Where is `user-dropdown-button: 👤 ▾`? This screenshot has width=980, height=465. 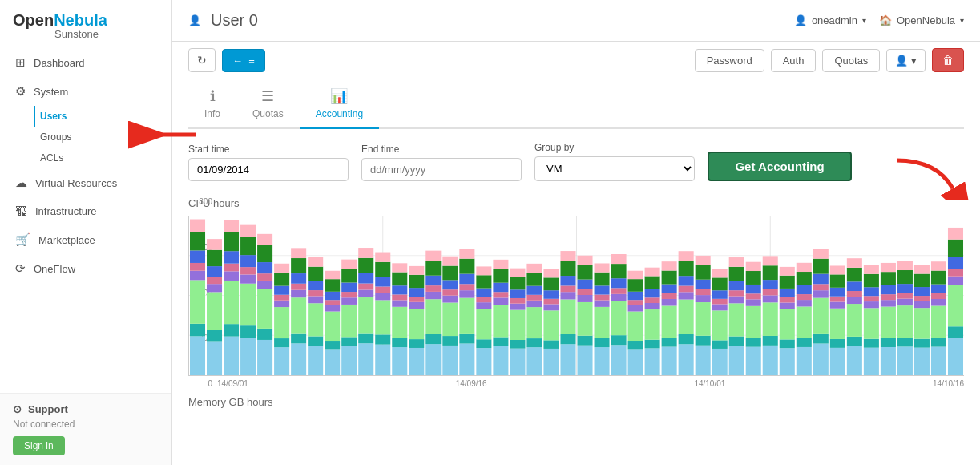 user-dropdown-button: 👤 ▾ is located at coordinates (905, 61).